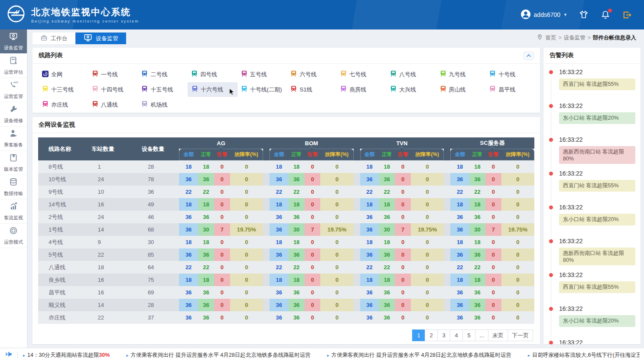  I want to click on line-item-亦庄线: 亦庄线, so click(63, 105).